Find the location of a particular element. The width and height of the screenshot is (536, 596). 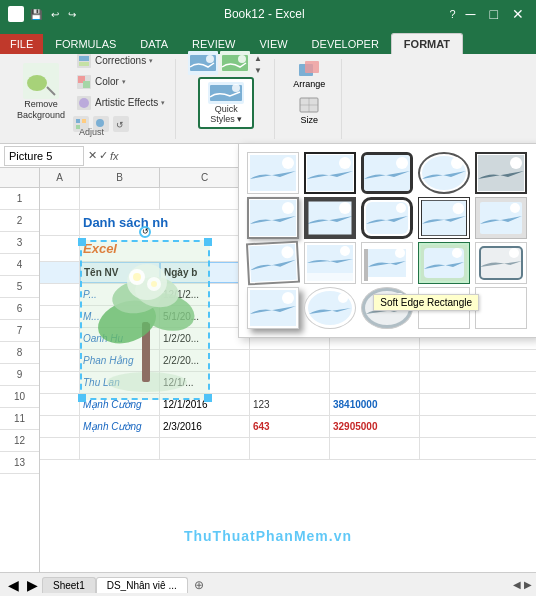

redo-qa-btn: ↪ is located at coordinates (72, 14).